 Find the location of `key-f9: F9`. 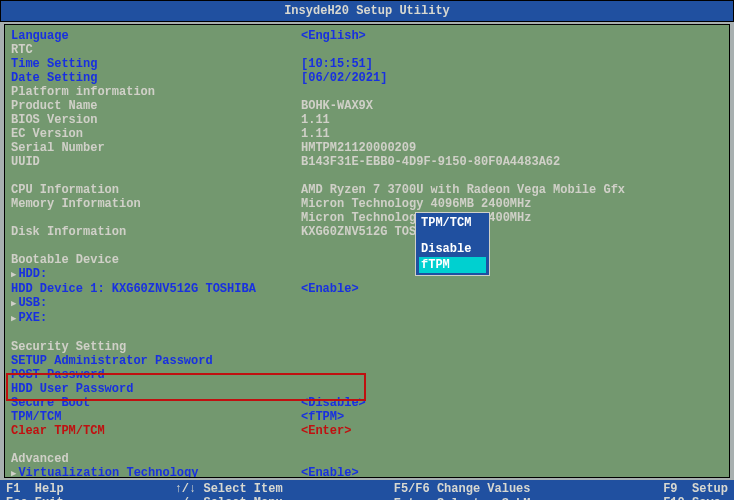

key-f9: F9 is located at coordinates (670, 489).